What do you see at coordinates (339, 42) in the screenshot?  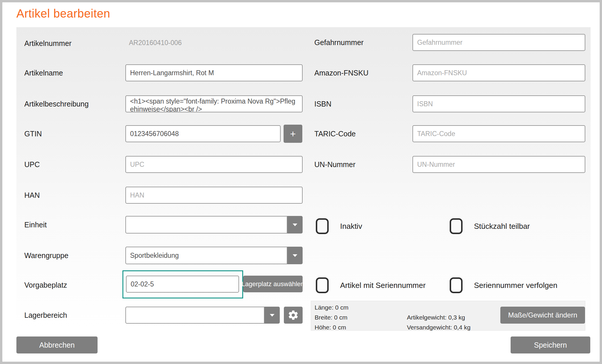 I see `gefahrnummer-label: Gefahrnummer` at bounding box center [339, 42].